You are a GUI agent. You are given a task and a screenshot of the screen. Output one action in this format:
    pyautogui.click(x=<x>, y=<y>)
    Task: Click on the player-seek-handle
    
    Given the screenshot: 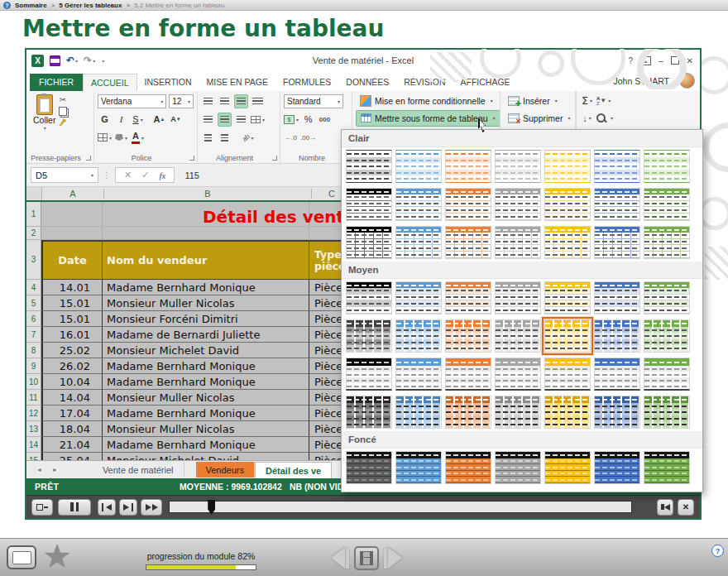 What is the action you would take?
    pyautogui.click(x=212, y=507)
    